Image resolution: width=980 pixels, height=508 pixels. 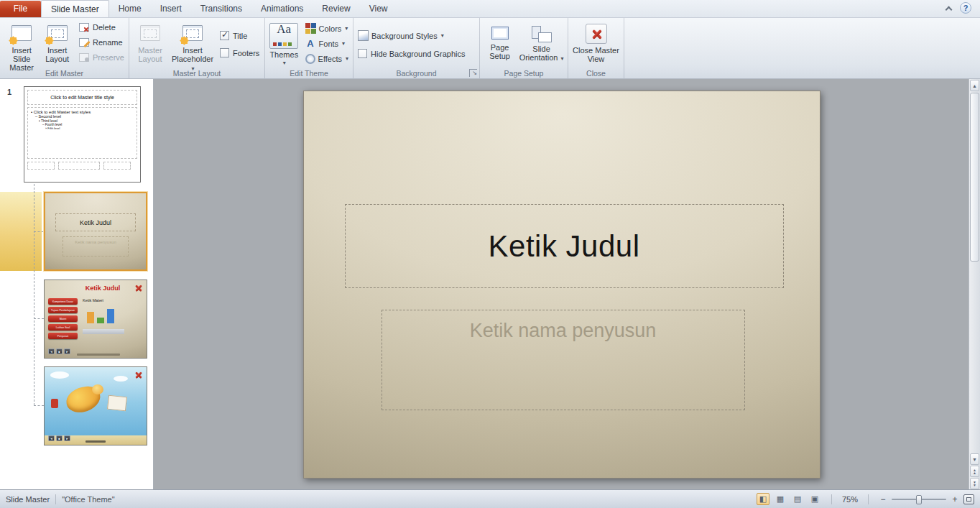 What do you see at coordinates (327, 29) in the screenshot?
I see `colors-button: Colors ▾` at bounding box center [327, 29].